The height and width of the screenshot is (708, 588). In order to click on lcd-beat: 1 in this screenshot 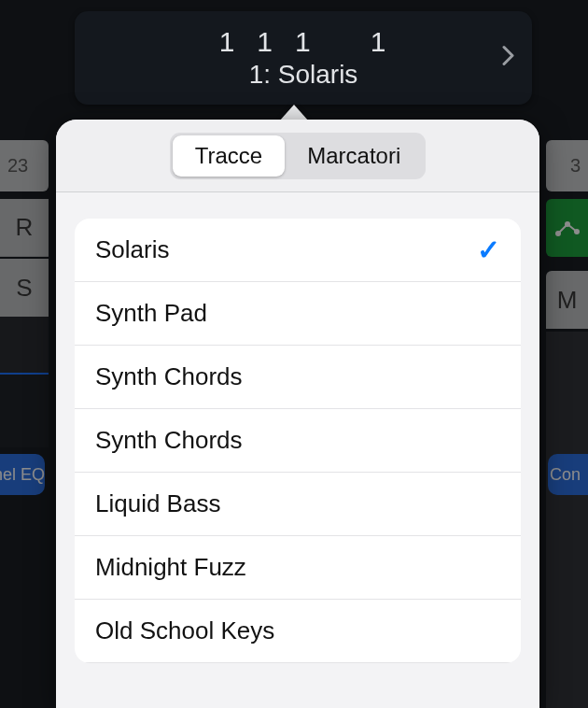, I will do `click(265, 42)`.